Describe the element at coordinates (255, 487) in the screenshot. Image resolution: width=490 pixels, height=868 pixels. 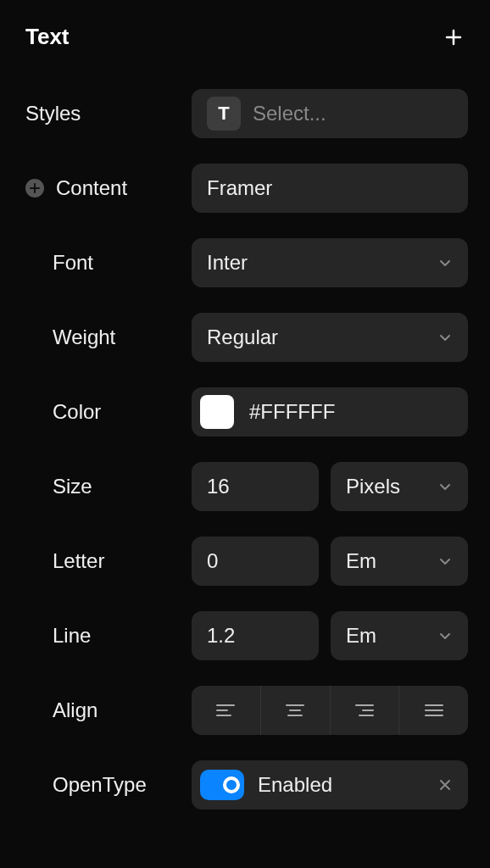
I see `size-input: 16` at that location.